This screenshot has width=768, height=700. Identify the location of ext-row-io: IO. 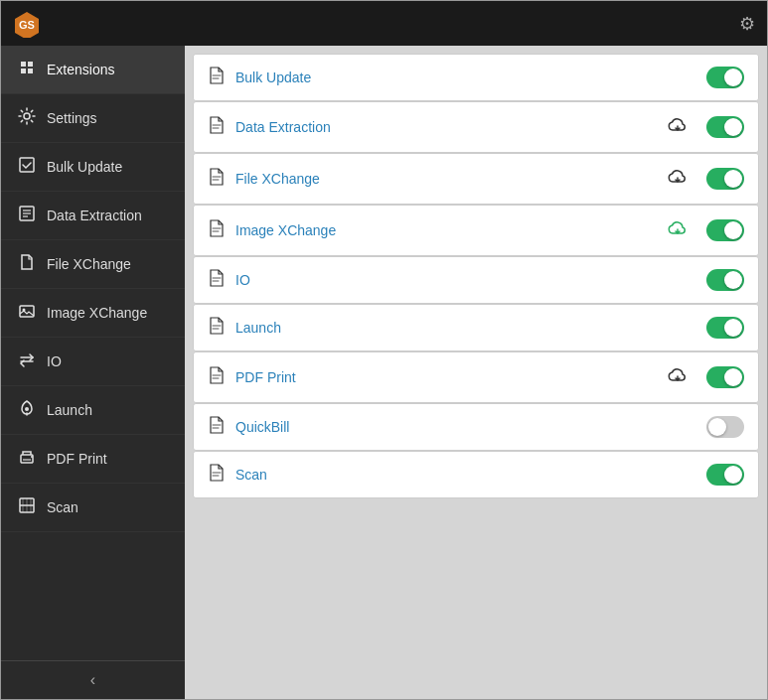
(476, 280).